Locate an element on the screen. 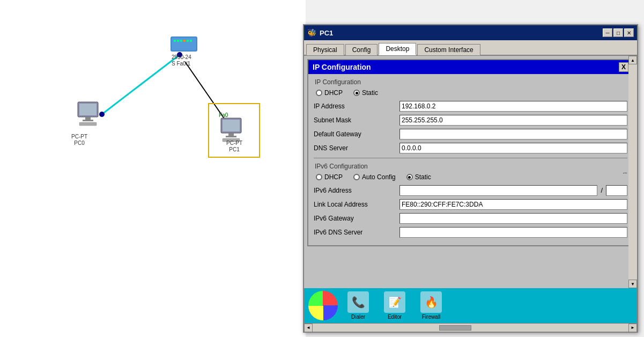 This screenshot has width=644, height=337. scroll-down-arrow: ▼ is located at coordinates (633, 284).